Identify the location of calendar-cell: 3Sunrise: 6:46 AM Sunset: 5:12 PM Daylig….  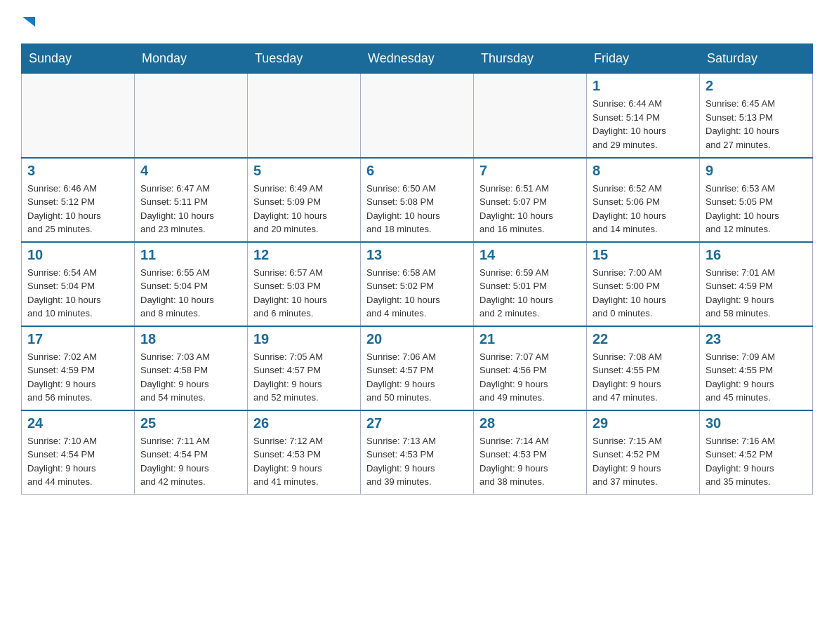
(79, 200).